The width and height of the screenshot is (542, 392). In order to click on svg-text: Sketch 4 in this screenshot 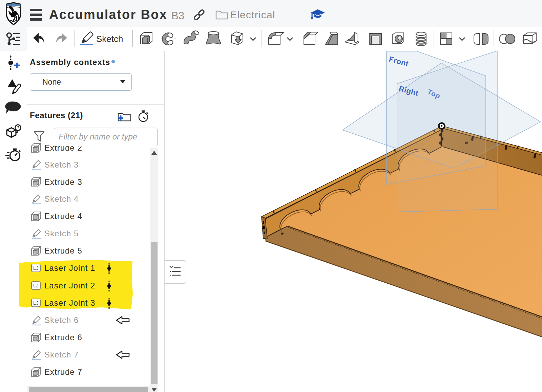, I will do `click(62, 199)`.